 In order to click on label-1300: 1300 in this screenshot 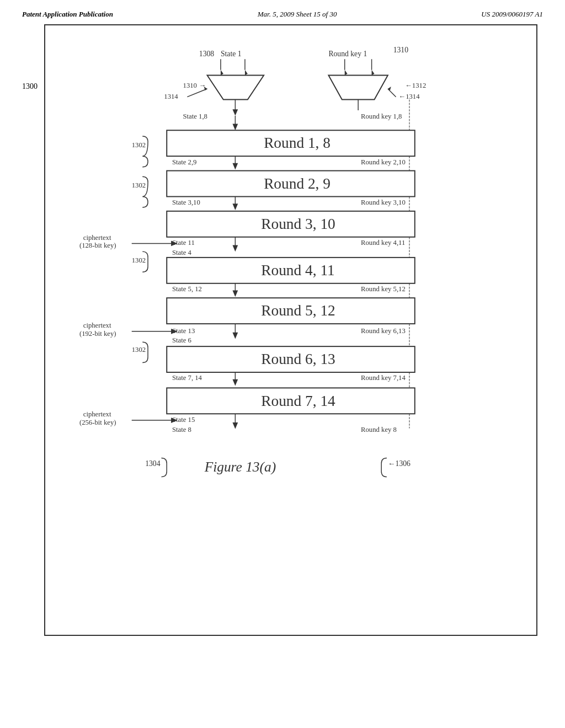, I will do `click(30, 87)`.